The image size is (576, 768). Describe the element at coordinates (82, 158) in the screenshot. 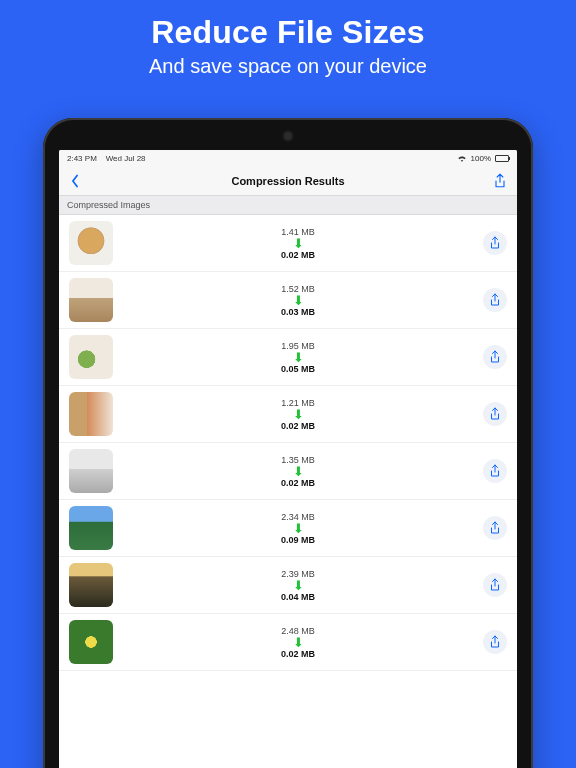

I see `status-time: 2:43 PM` at that location.